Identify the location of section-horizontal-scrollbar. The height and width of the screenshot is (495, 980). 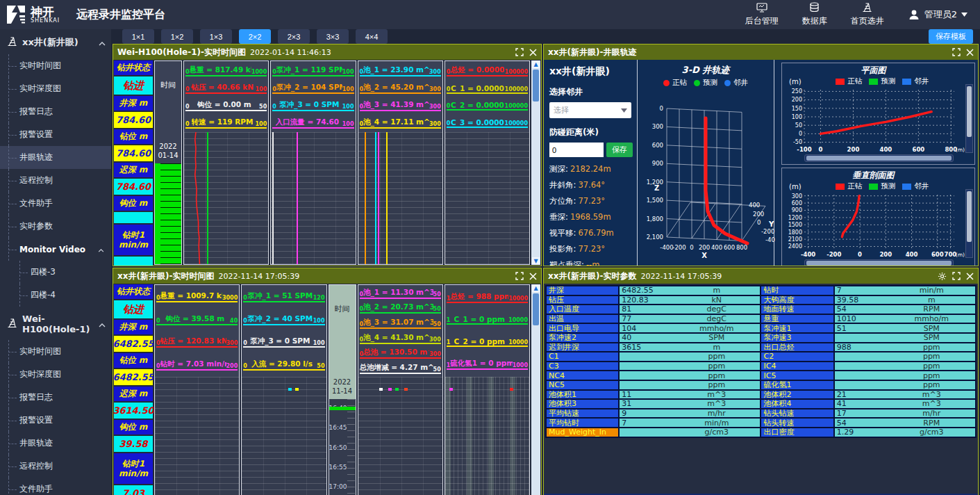
(879, 263).